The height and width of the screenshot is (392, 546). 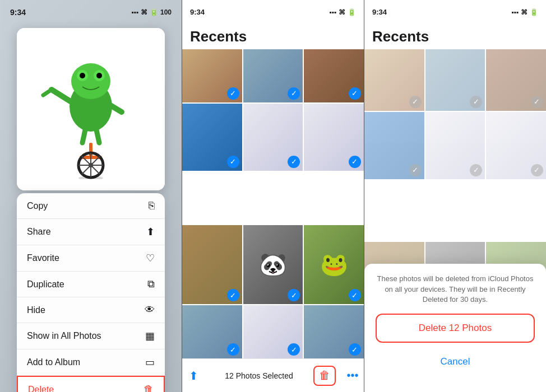 I want to click on battery-text: 100, so click(x=166, y=12).